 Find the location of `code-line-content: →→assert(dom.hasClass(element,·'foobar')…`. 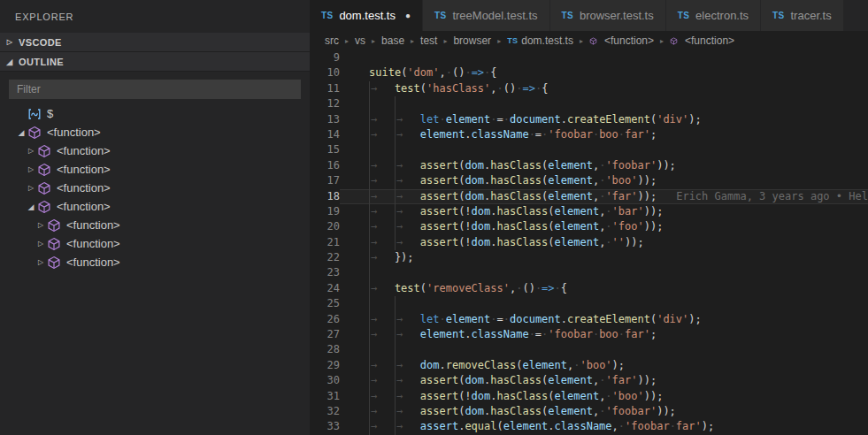

code-line-content: →→assert(dom.hasClass(element,·'foobar')… is located at coordinates (603, 166).